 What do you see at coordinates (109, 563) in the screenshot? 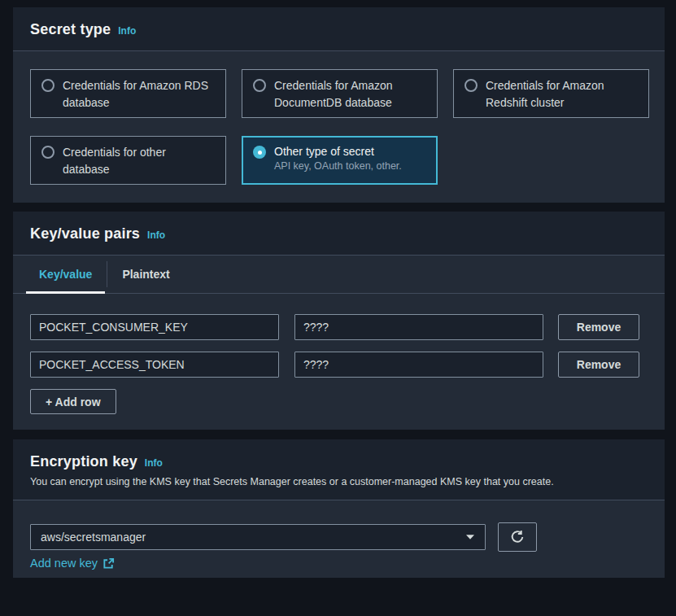
I see `external-link-icon` at bounding box center [109, 563].